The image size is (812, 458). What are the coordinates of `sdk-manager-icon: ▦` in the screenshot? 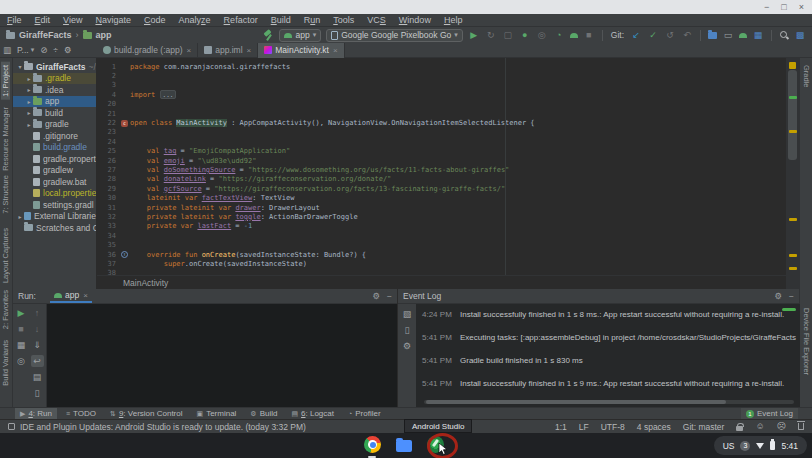 It's located at (758, 35).